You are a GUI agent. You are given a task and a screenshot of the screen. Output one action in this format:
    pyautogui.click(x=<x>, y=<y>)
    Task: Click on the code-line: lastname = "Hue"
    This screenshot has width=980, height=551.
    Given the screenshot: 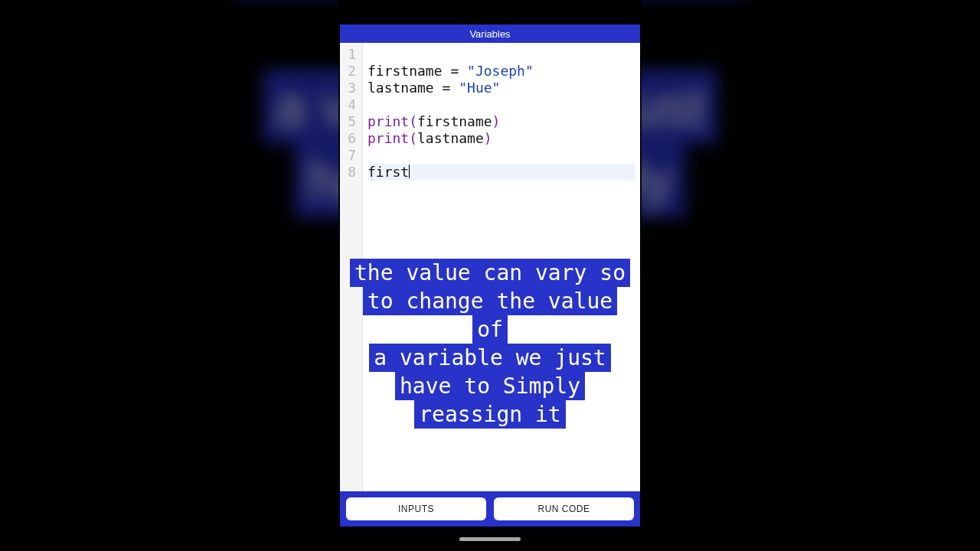 What is the action you would take?
    pyautogui.click(x=501, y=88)
    